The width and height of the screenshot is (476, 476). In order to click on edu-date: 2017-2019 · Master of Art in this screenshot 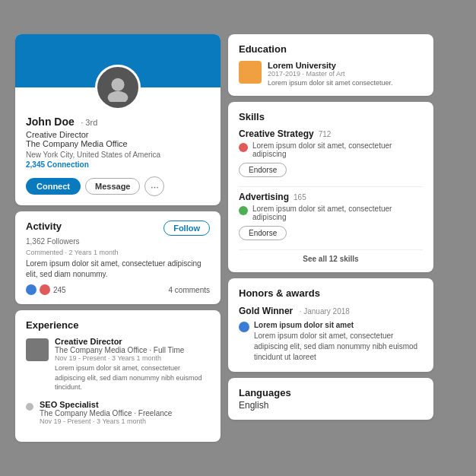, I will do `click(330, 74)`.